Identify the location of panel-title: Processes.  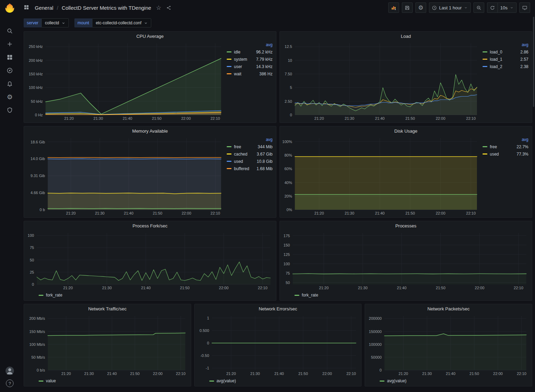
(406, 226).